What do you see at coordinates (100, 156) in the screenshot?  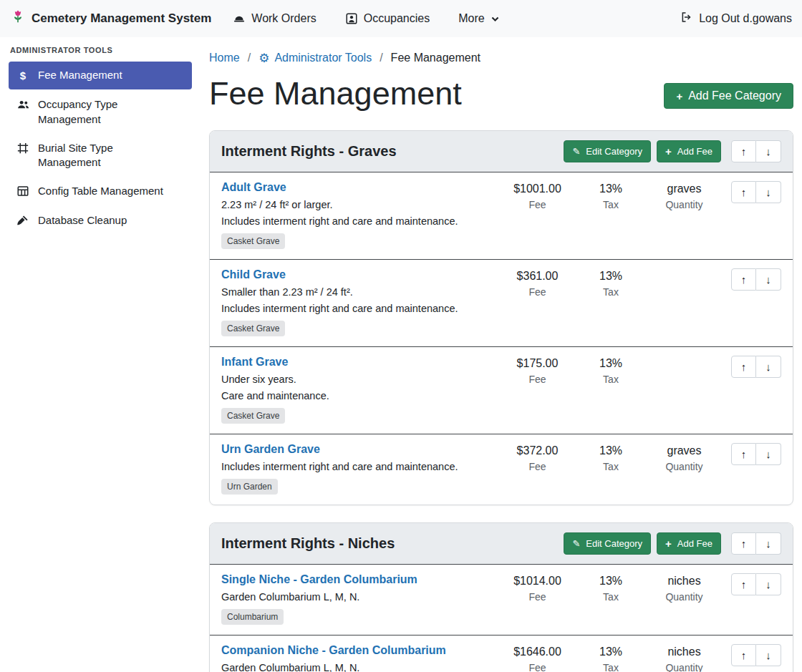 I see `sidebar-item-burial-site-type-management: Burial Site Type Management` at bounding box center [100, 156].